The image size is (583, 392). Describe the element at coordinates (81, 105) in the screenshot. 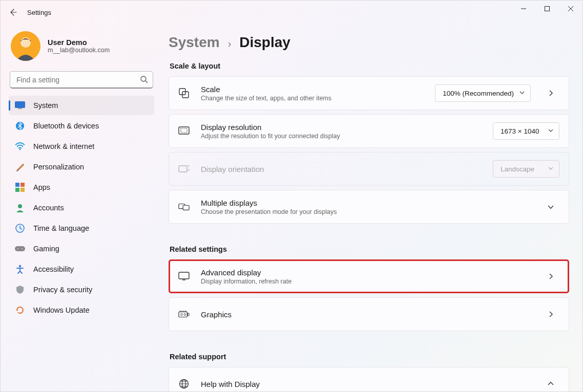

I see `sidebar-item-system: System` at that location.